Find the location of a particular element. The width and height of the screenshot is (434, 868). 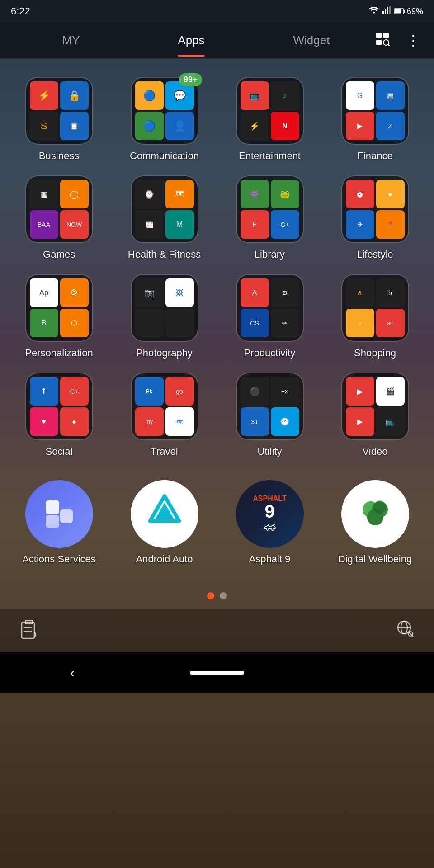

system-nav-bar: ‹ is located at coordinates (217, 673).